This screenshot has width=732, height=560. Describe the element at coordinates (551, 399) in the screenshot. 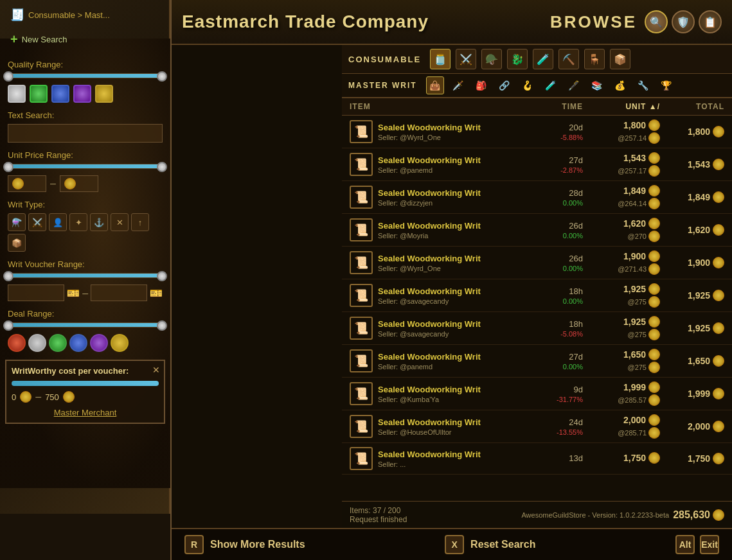

I see `time-change: -31.77%` at that location.